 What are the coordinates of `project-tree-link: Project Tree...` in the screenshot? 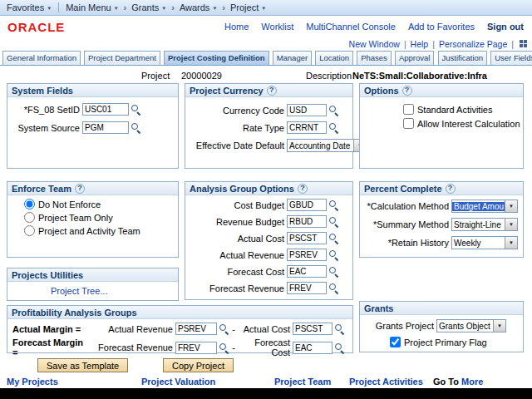 It's located at (79, 291).